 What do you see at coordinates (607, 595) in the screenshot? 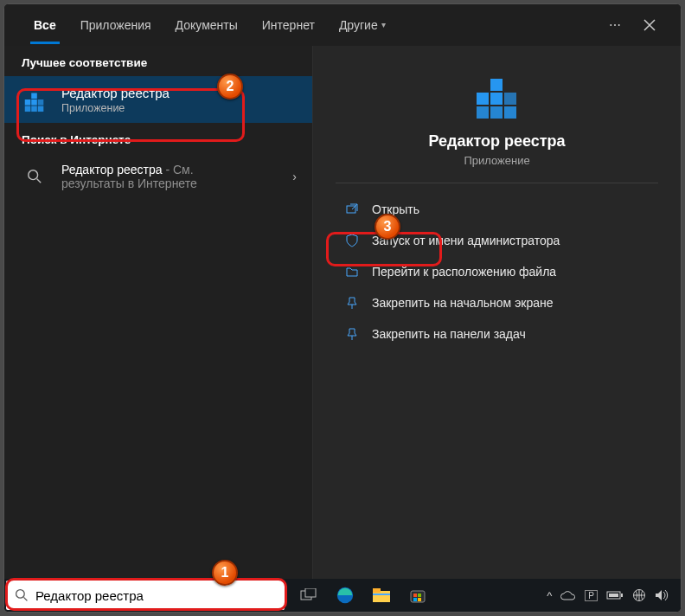
I see `system-tray: ^ Р` at bounding box center [607, 595].